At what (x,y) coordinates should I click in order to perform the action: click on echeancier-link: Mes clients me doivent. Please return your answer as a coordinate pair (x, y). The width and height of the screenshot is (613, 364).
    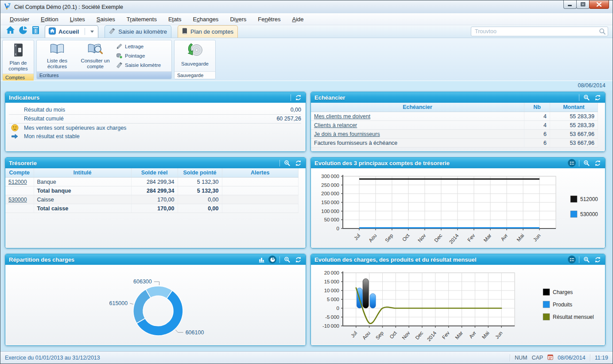
    Looking at the image, I should click on (342, 116).